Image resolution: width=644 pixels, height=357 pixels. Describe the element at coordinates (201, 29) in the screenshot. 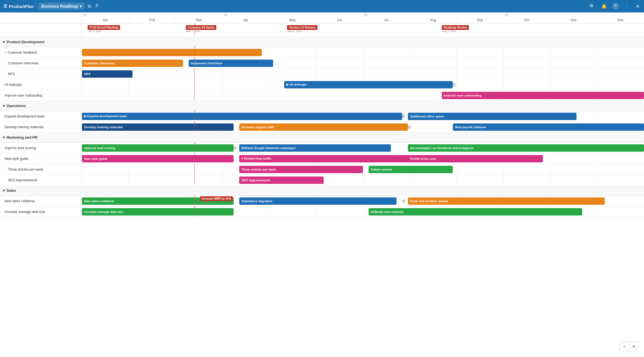

I see `milestone-1: Company All HandsMar 2, 2020` at that location.